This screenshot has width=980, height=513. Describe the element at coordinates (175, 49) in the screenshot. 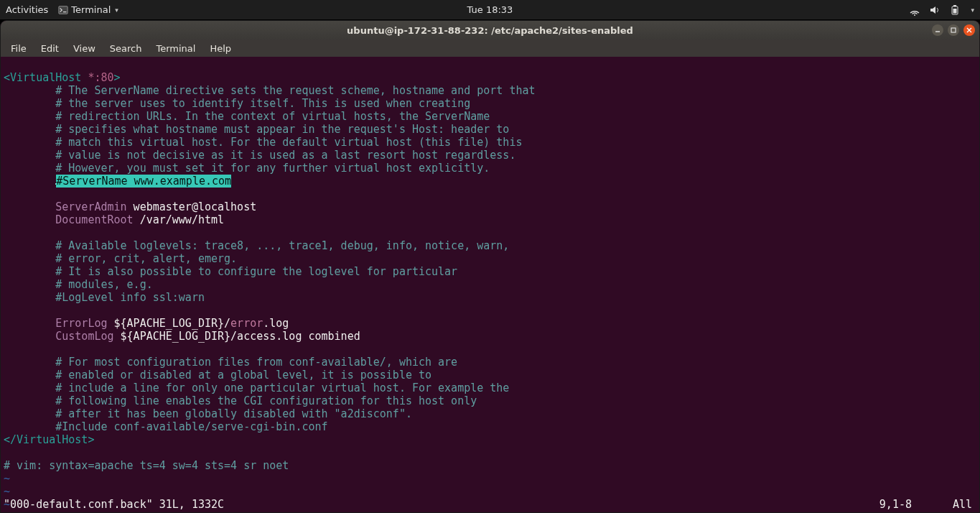

I see `menu-terminal: Terminal` at that location.